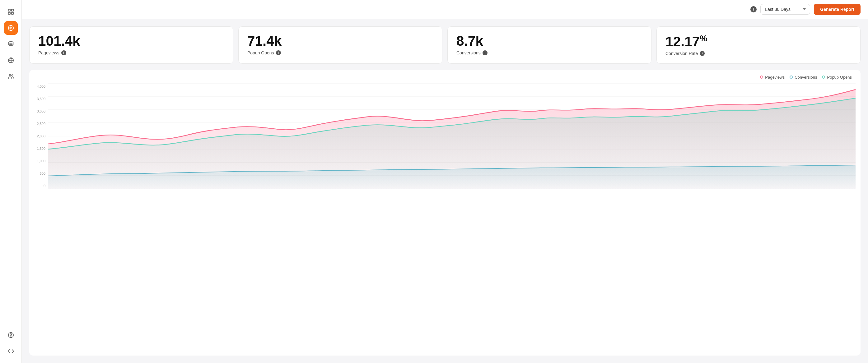  Describe the element at coordinates (59, 41) in the screenshot. I see `pageviews-value: 101.4k` at that location.